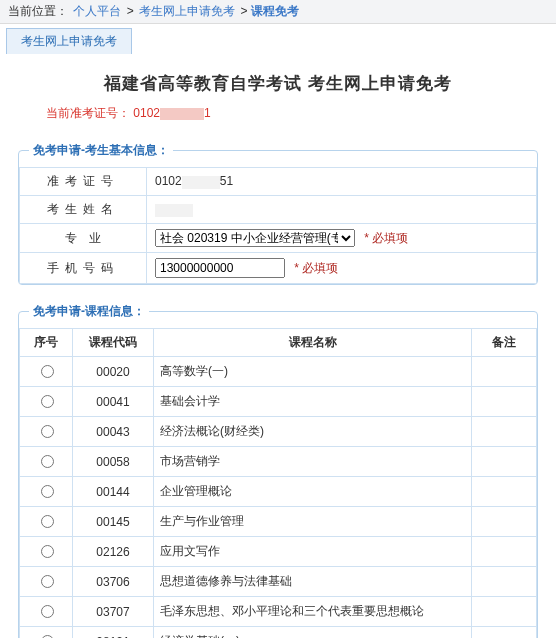  I want to click on tab-strip: 考生网上申请免考, so click(278, 39).